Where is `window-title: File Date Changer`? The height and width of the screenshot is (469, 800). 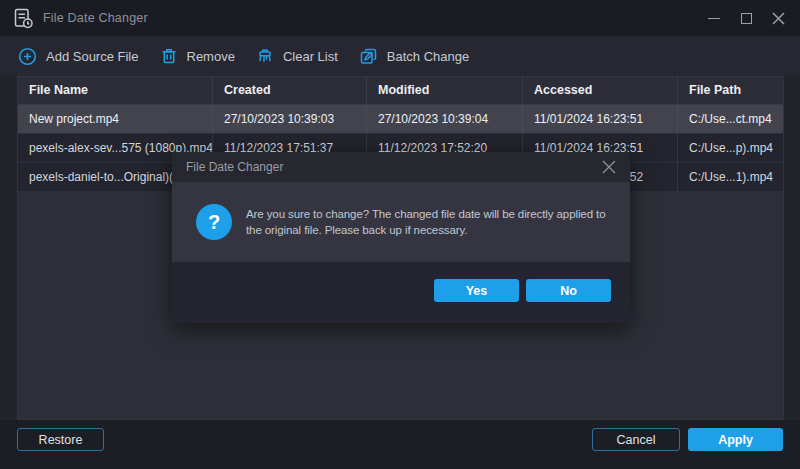 window-title: File Date Changer is located at coordinates (96, 18).